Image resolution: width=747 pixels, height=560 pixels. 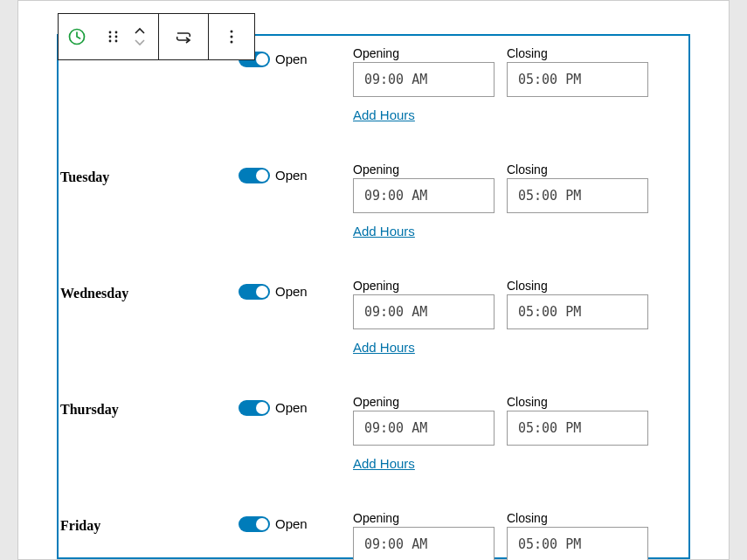 I want to click on transform-button, so click(x=183, y=37).